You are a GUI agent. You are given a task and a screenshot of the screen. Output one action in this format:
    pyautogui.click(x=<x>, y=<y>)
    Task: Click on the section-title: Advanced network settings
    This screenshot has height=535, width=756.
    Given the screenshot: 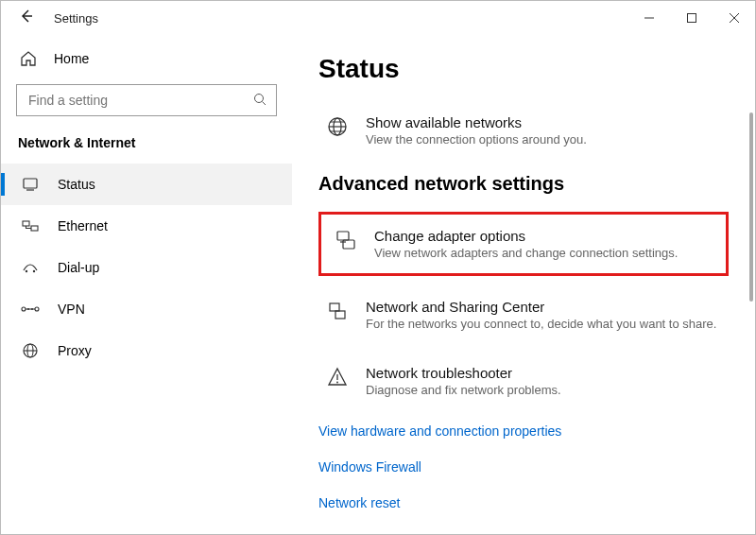 What is the action you would take?
    pyautogui.click(x=524, y=183)
    